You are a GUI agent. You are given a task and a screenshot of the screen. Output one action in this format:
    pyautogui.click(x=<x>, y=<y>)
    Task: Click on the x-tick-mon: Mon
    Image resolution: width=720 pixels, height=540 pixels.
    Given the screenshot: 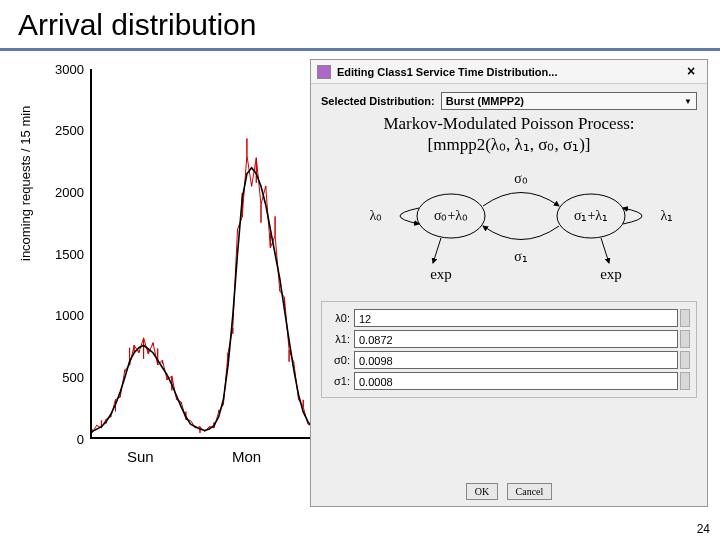 What is the action you would take?
    pyautogui.click(x=246, y=456)
    